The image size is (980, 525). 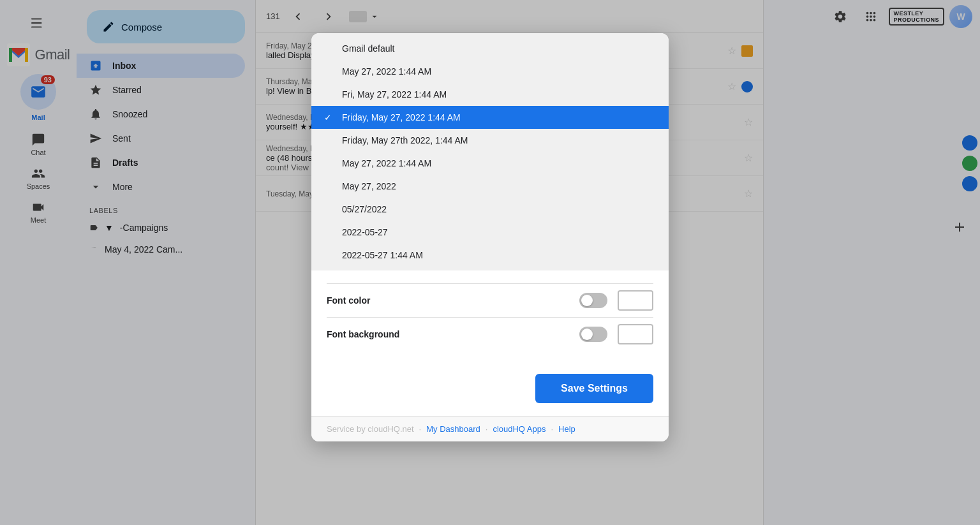 I want to click on dashboard-link: My Dashboard, so click(x=453, y=429).